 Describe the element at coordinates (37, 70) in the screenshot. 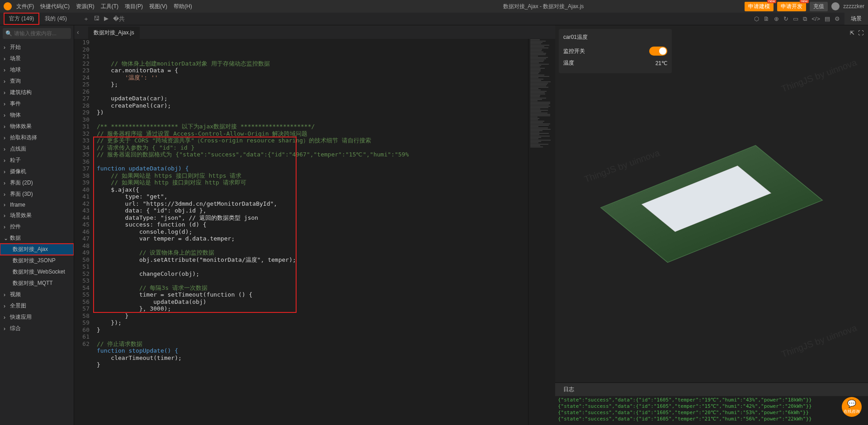

I see `tree-item: 地球` at that location.